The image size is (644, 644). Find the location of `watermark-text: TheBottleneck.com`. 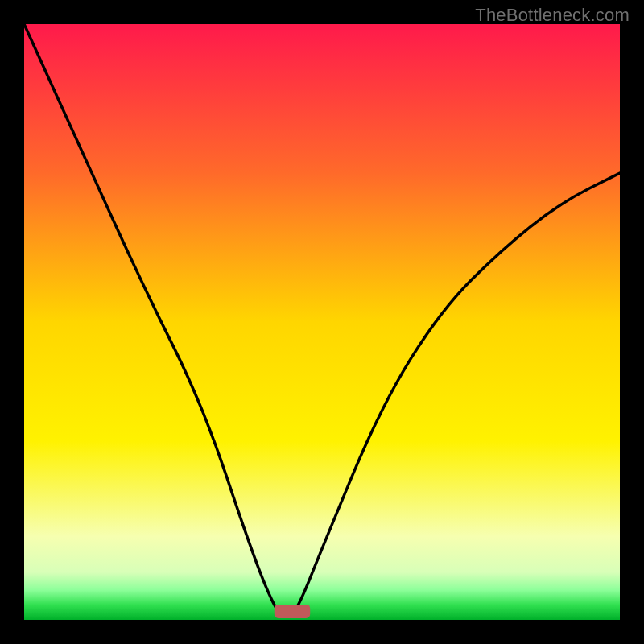

watermark-text: TheBottleneck.com is located at coordinates (552, 15).